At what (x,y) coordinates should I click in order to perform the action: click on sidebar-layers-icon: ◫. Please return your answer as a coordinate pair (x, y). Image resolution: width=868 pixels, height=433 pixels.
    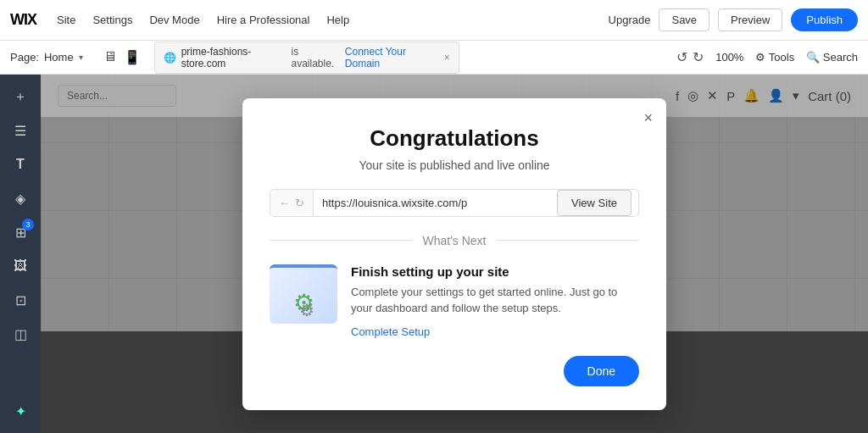
    Looking at the image, I should click on (20, 334).